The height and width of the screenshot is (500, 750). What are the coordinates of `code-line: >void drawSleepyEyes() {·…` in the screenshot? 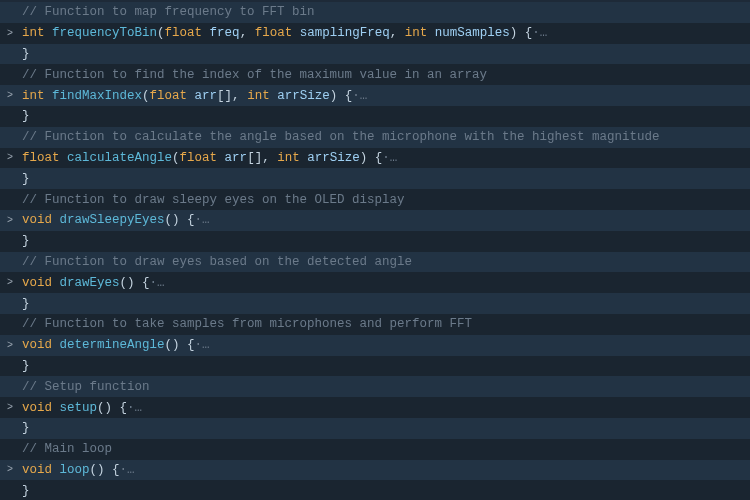 It's located at (375, 220).